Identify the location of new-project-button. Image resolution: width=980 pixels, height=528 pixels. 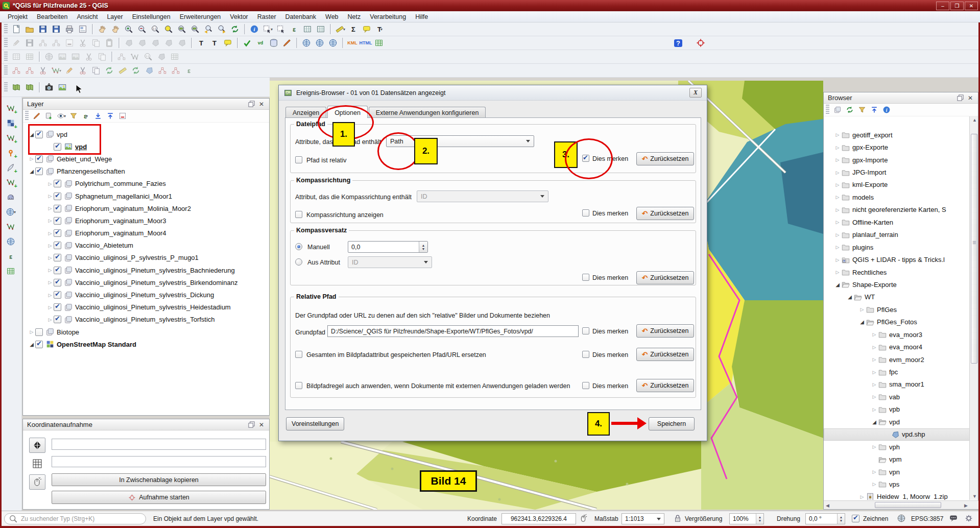
(16, 29).